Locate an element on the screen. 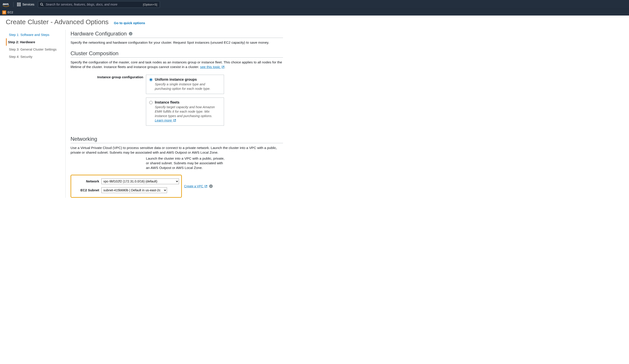 This screenshot has width=629, height=364. step-hardware: Step 2: Hardware is located at coordinates (34, 42).